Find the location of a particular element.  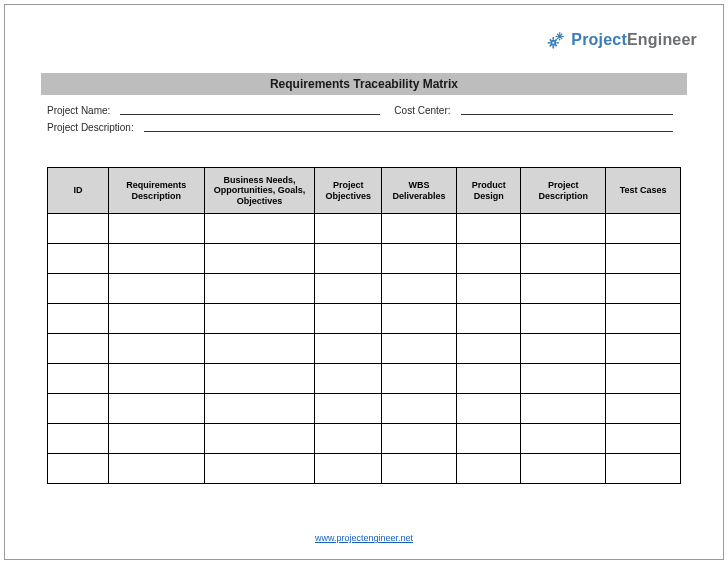

gear-icon is located at coordinates (556, 40).